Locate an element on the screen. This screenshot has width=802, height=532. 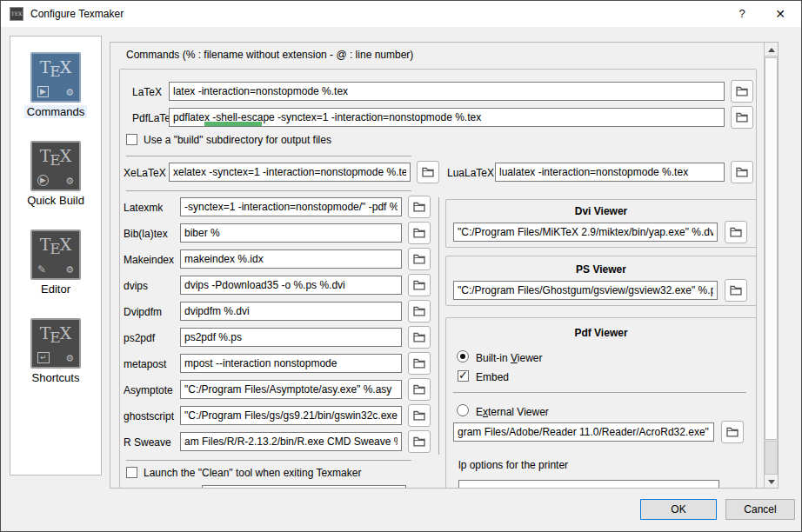
pdflatex-browse-button is located at coordinates (742, 117).